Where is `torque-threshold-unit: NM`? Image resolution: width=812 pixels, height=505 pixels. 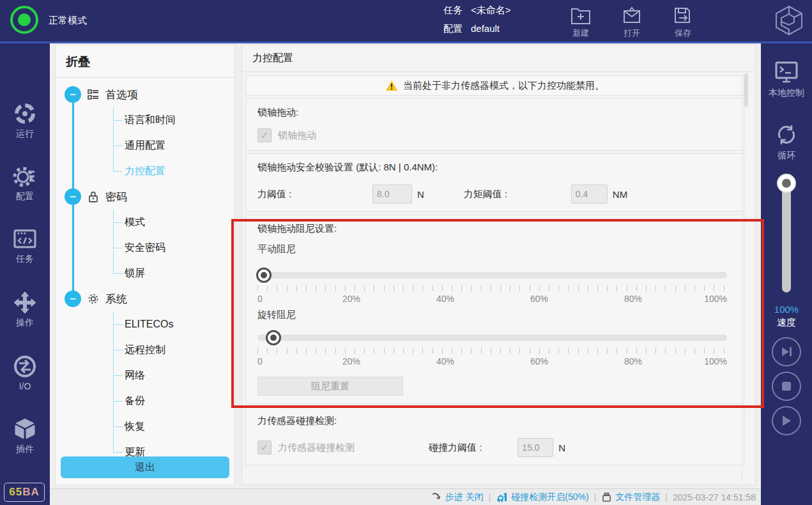
torque-threshold-unit: NM is located at coordinates (620, 194).